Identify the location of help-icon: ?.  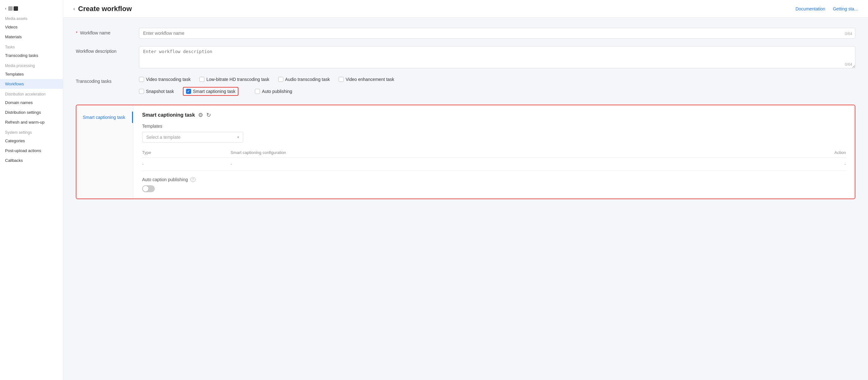
(193, 179).